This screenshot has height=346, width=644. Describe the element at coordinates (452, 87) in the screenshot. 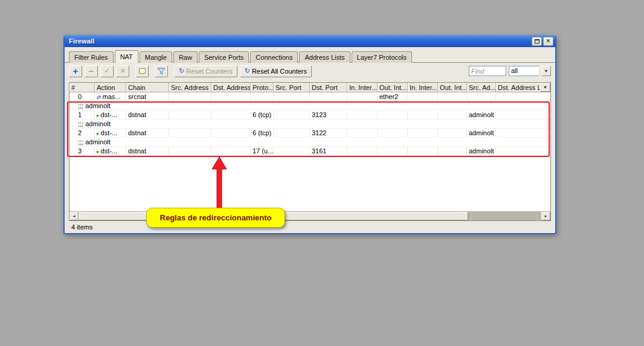

I see `column-header-out-interface-2: Out. Int...` at that location.